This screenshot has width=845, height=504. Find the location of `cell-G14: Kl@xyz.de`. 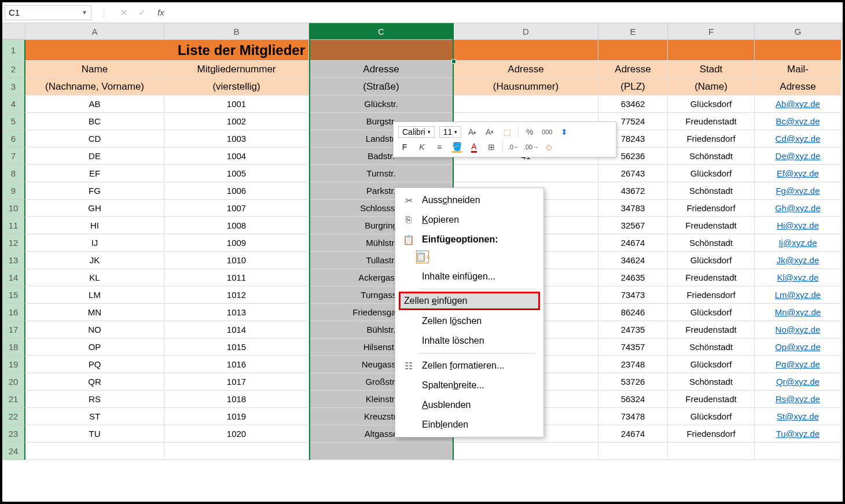

cell-G14: Kl@xyz.de is located at coordinates (798, 278).